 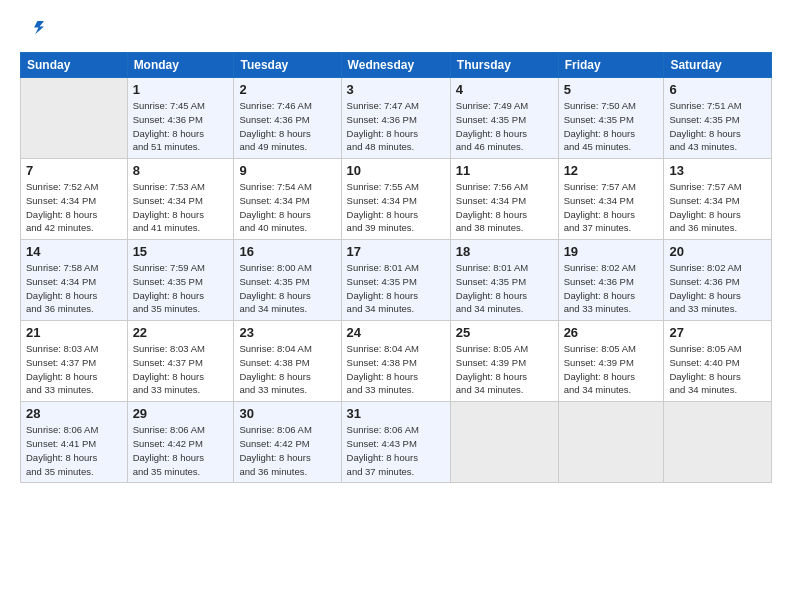 What do you see at coordinates (718, 200) in the screenshot?
I see `calendar-cell: 13Sunrise: 7:57 AM Sunset: 4:34 PM Dayli…` at bounding box center [718, 200].